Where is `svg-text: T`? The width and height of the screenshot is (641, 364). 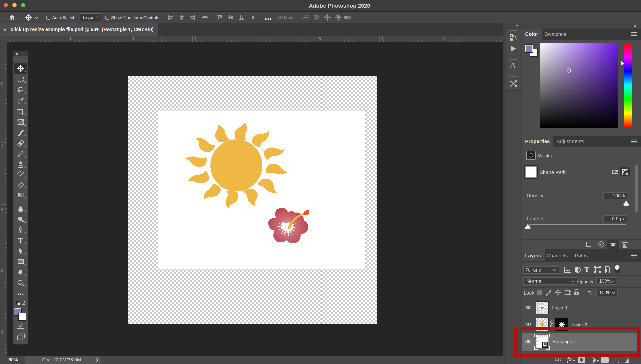
svg-text: T is located at coordinates (21, 240).